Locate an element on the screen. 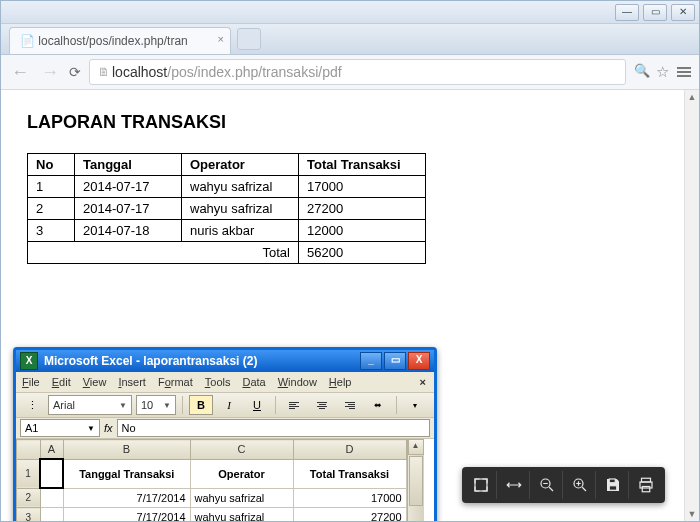  page-icon: 🗎 is located at coordinates (104, 72).